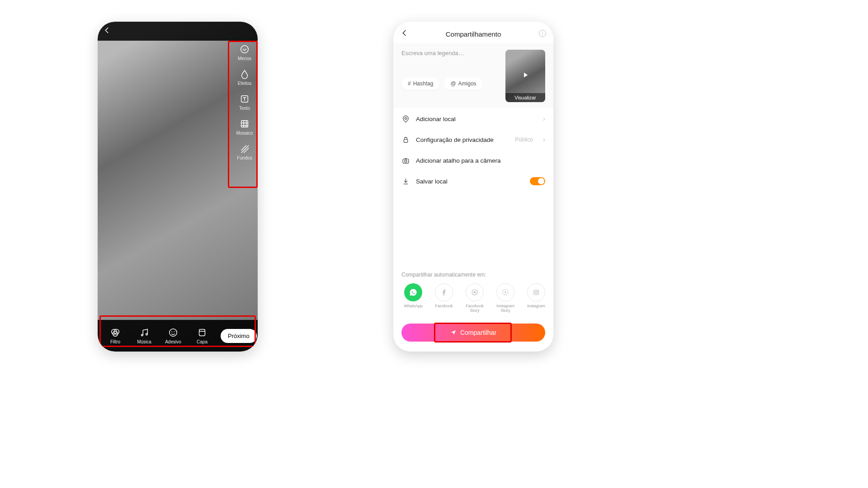 The height and width of the screenshot is (488, 868). Describe the element at coordinates (538, 181) in the screenshot. I see `toggle-save-local` at that location.